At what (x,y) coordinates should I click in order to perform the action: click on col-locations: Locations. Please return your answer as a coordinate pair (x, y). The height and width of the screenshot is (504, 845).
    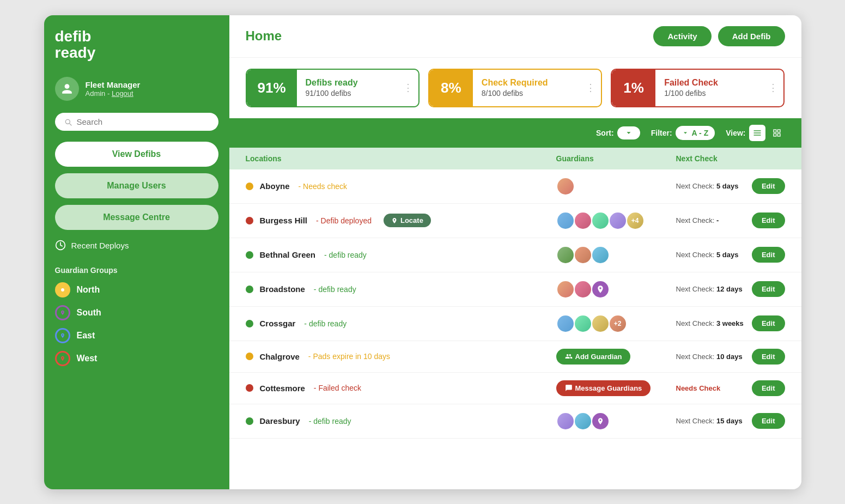
    Looking at the image, I should click on (401, 159).